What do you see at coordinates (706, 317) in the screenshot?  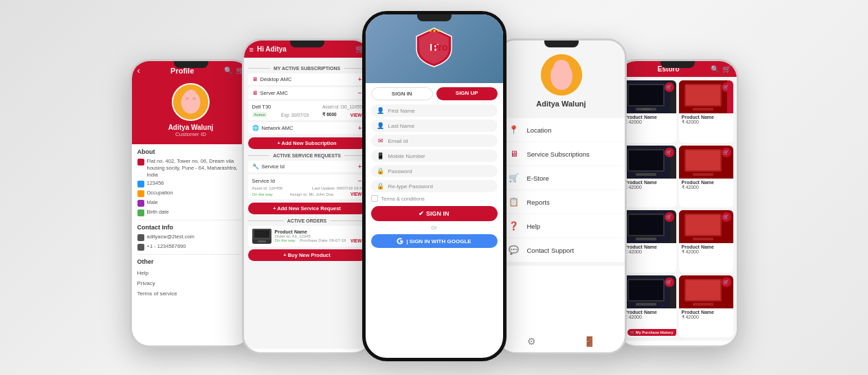 I see `product-price-8: ₹ 42000` at bounding box center [706, 317].